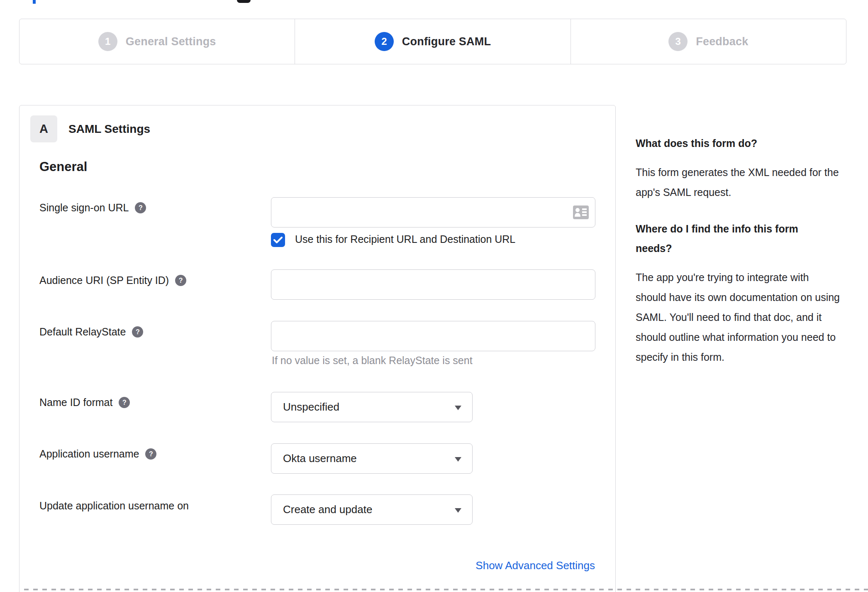 The height and width of the screenshot is (592, 868). Describe the element at coordinates (432, 42) in the screenshot. I see `step-configure-saml: 2 Configure SAML` at that location.